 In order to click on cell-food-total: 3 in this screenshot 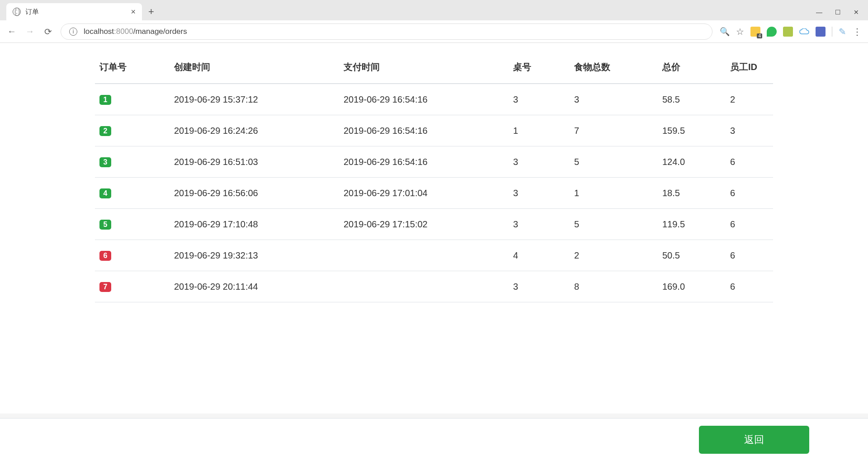, I will do `click(614, 99)`.